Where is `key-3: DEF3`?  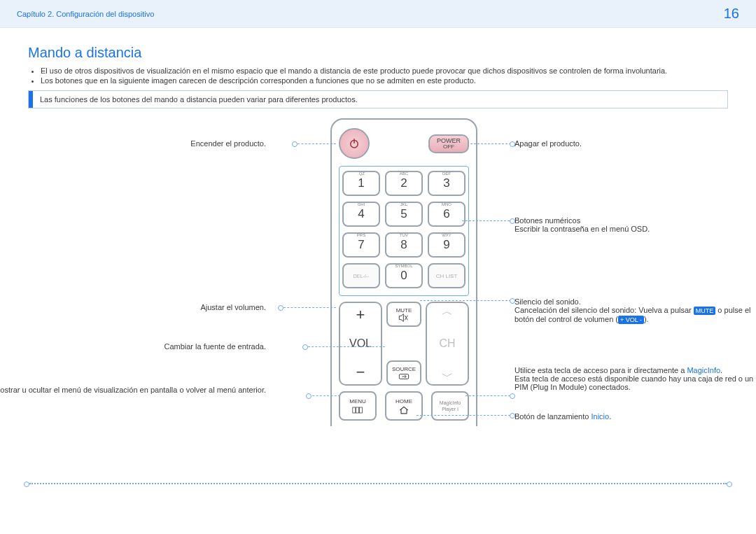 key-3: DEF3 is located at coordinates (447, 183).